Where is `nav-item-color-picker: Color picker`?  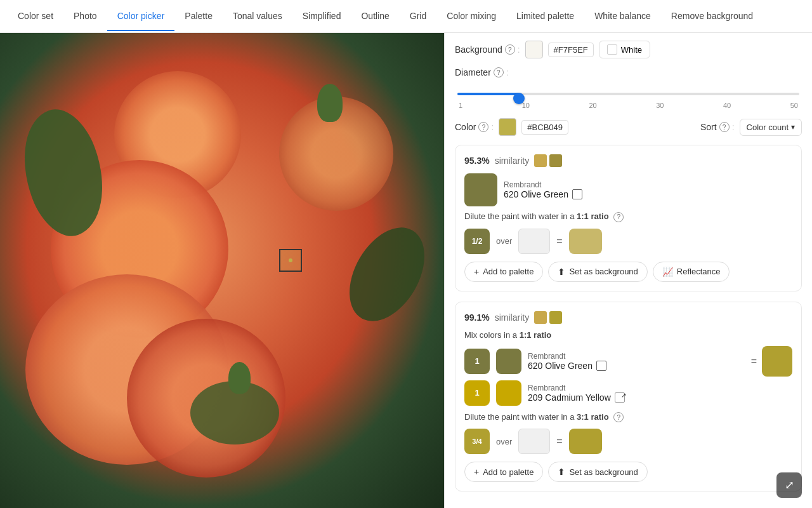
nav-item-color-picker: Color picker is located at coordinates (141, 17).